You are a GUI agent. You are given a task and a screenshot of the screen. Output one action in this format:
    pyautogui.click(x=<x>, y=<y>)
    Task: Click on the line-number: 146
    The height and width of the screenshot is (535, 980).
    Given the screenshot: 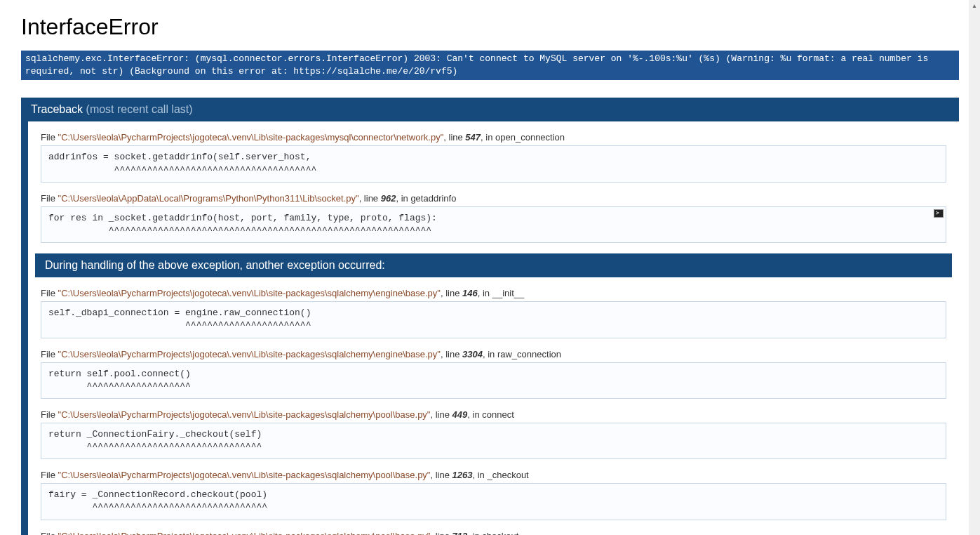 What is the action you would take?
    pyautogui.click(x=470, y=293)
    